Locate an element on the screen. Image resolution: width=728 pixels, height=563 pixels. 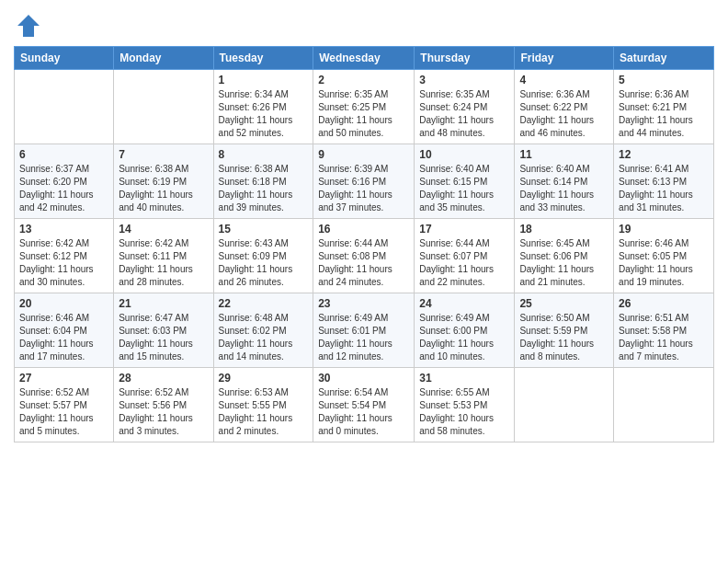
day-number: 18 is located at coordinates (564, 229).